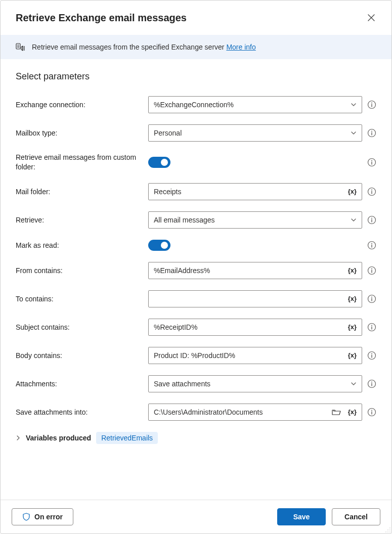 The image size is (392, 534). Describe the element at coordinates (79, 220) in the screenshot. I see `label-retrieve: Retrieve:` at that location.